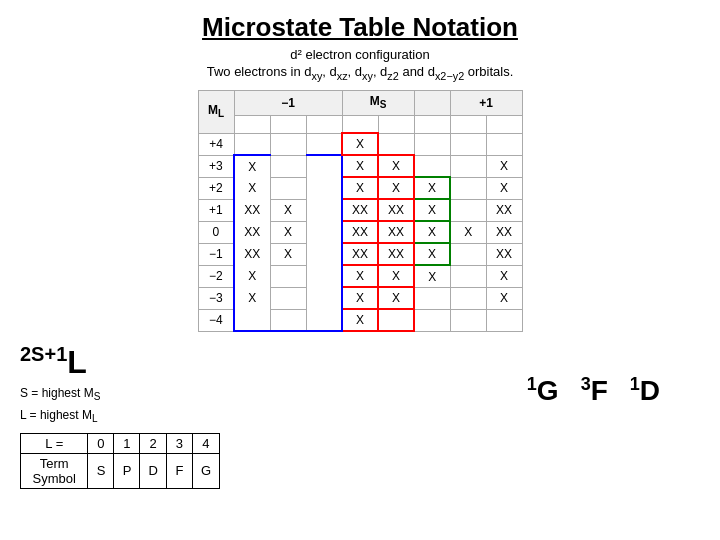  I want to click on term-d: D, so click(153, 470).